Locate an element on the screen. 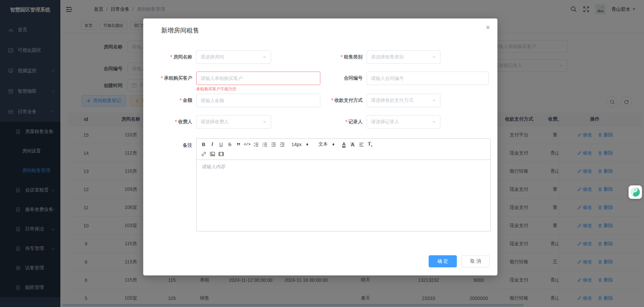  payment-select-placeholder: 请选择收款支付方式 is located at coordinates (401, 100).